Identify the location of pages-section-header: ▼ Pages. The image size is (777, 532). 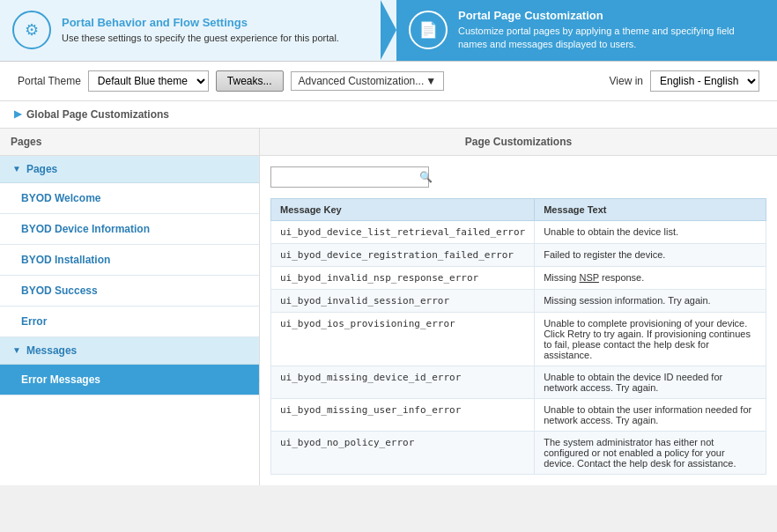
(130, 169).